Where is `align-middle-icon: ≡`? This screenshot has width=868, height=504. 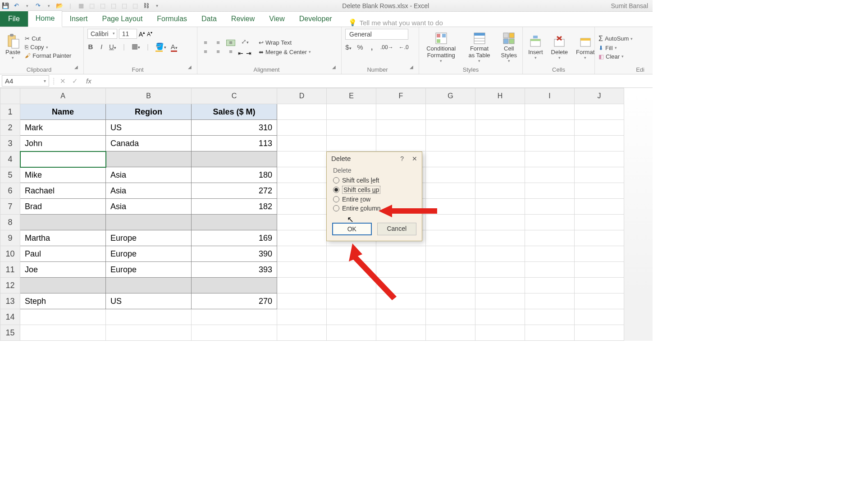
align-middle-icon: ≡ is located at coordinates (218, 43).